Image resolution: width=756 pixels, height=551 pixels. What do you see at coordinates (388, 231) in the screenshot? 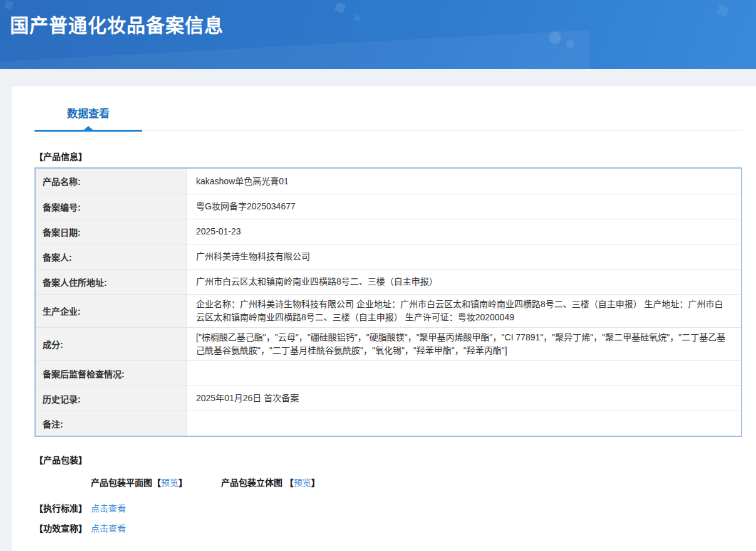
I see `table-row: 备案日期: 2025-01-23` at bounding box center [388, 231].